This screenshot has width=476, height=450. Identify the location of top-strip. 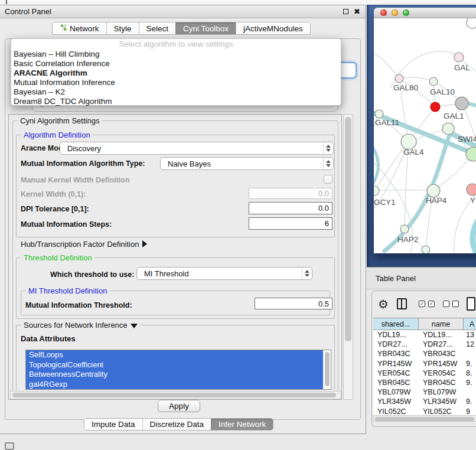
(238, 2).